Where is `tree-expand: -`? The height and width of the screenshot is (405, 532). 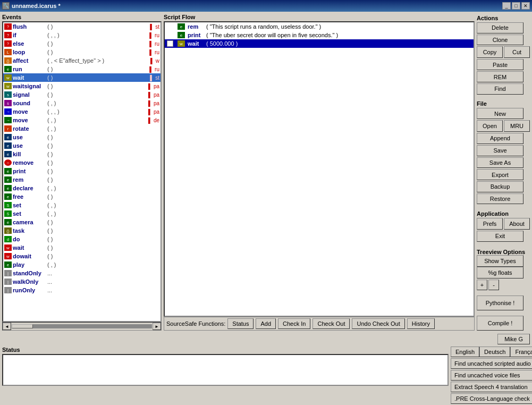
tree-expand: - is located at coordinates (170, 44).